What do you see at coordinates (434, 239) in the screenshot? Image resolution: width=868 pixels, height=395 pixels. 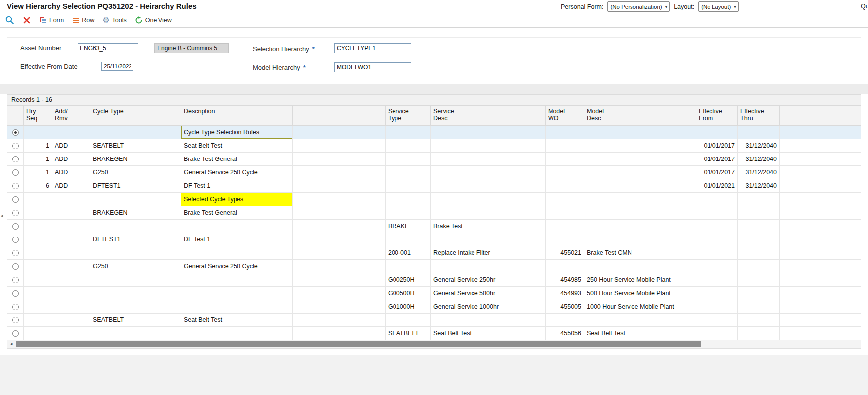 I see `grid-row: DFTEST1 DF Test 1` at bounding box center [434, 239].